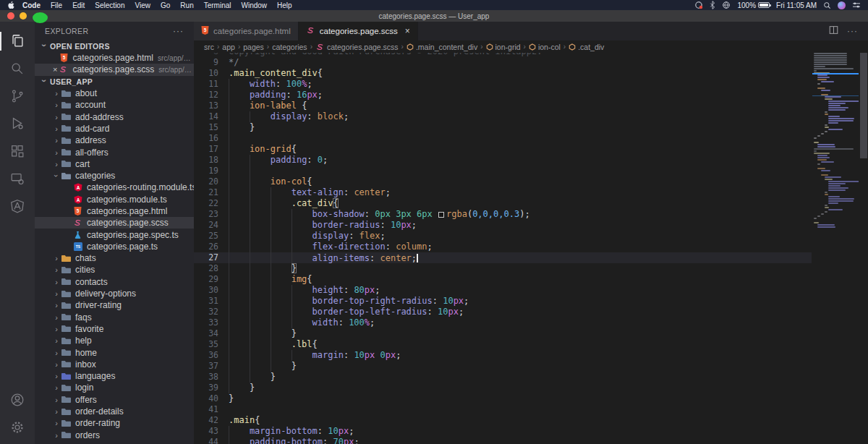 The image size is (868, 444). Describe the element at coordinates (545, 47) in the screenshot. I see `breadcrumb-item-ion-col: ion-col` at that location.